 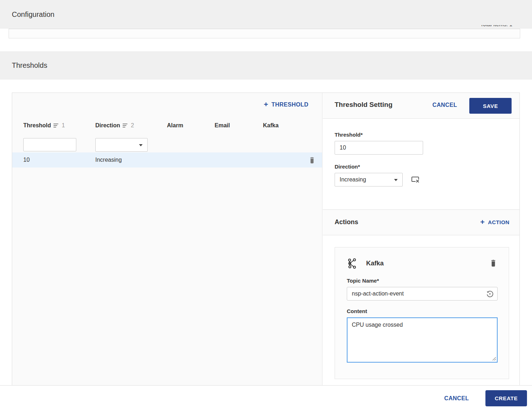 What do you see at coordinates (422, 263) in the screenshot?
I see `kafka-card-header: Kafka` at bounding box center [422, 263].